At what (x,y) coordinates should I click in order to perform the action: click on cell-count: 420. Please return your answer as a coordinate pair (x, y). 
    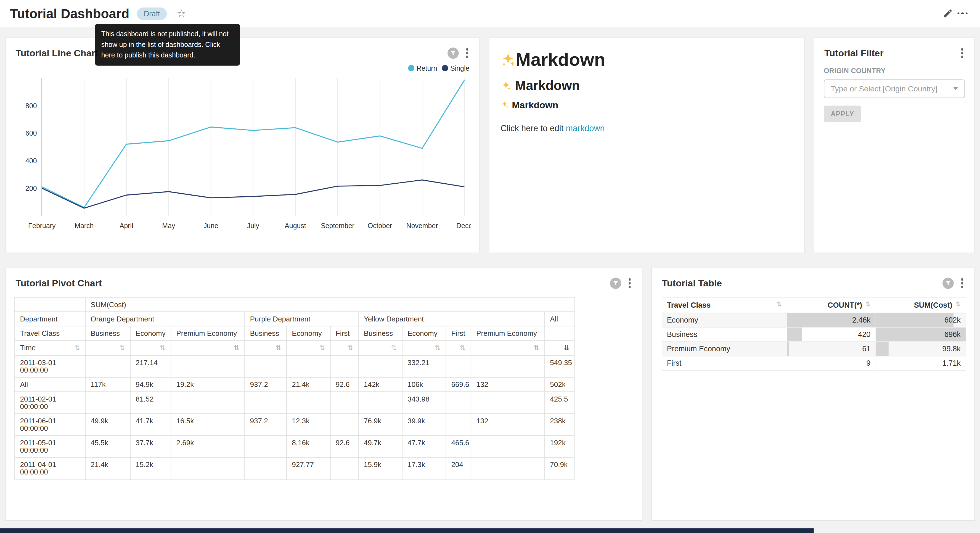
    Looking at the image, I should click on (831, 334).